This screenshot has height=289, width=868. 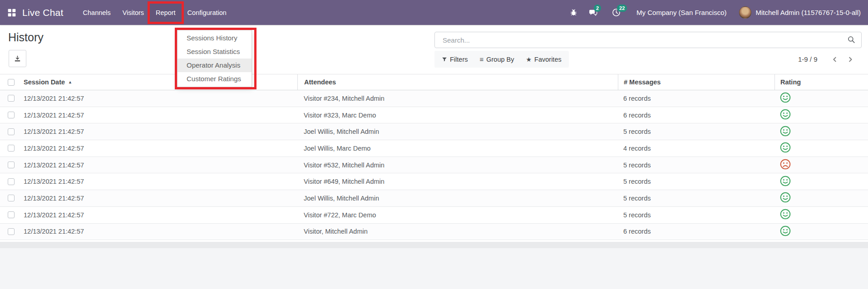 What do you see at coordinates (434, 115) in the screenshot?
I see `table-row: 12/13/2021 21:42:57 Visitor #323, Marc D…` at bounding box center [434, 115].